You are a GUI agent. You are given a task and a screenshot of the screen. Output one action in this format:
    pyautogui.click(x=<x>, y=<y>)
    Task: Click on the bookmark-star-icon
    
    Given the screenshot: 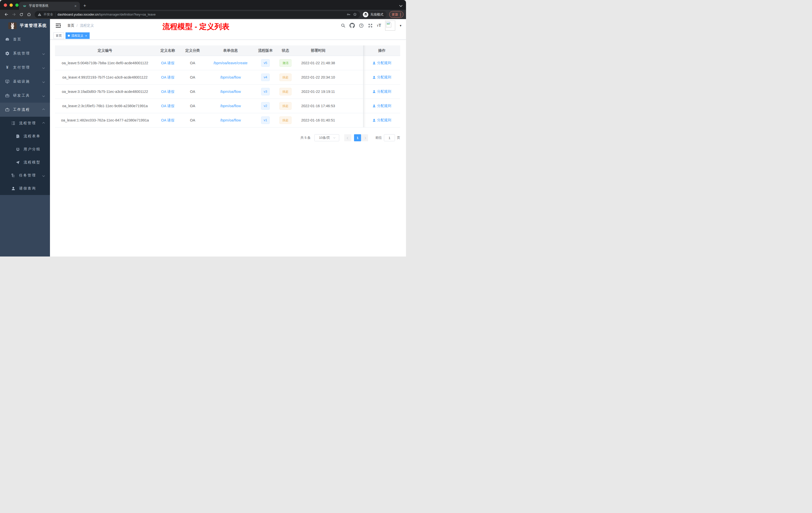 What is the action you would take?
    pyautogui.click(x=355, y=14)
    